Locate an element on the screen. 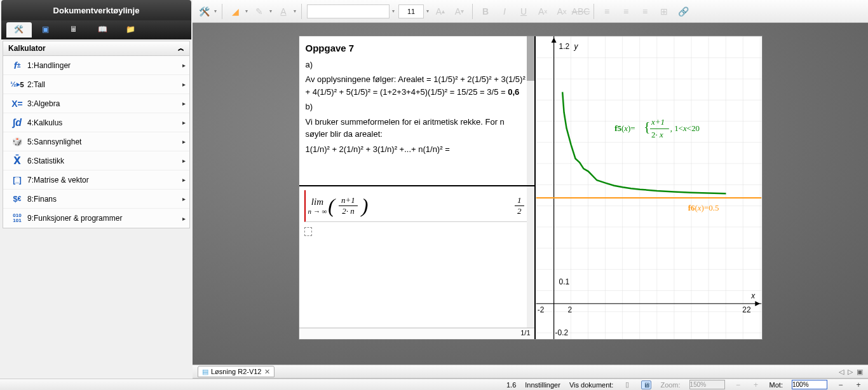 The height and width of the screenshot is (390, 868). underline-button: U is located at coordinates (524, 11).